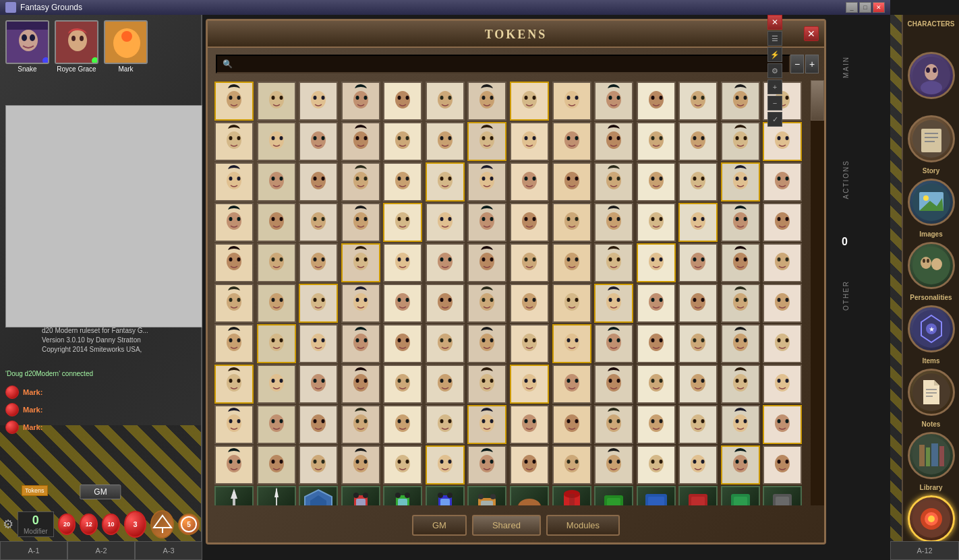 Image resolution: width=959 pixels, height=560 pixels. I want to click on nav-button-library, so click(931, 456).